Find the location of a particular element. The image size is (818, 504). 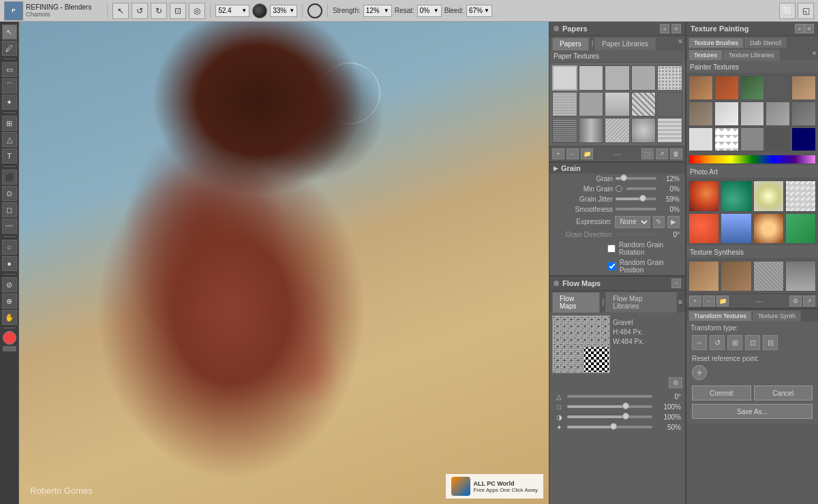

tab-transform-textures: Transform Textures is located at coordinates (720, 316).